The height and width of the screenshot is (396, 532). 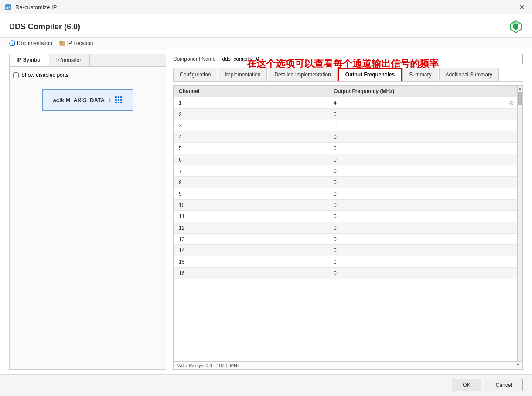 What do you see at coordinates (345, 183) in the screenshot?
I see `table-row: 80` at bounding box center [345, 183].